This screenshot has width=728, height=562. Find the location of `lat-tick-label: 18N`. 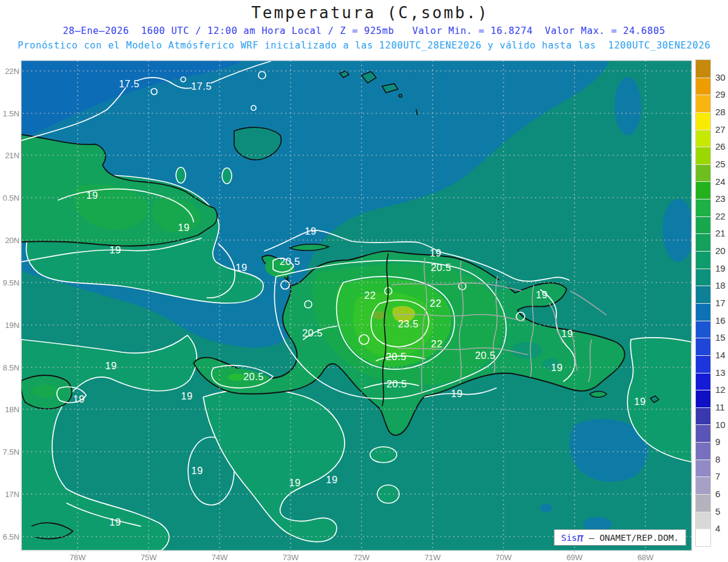

lat-tick-label: 18N is located at coordinates (10, 410).